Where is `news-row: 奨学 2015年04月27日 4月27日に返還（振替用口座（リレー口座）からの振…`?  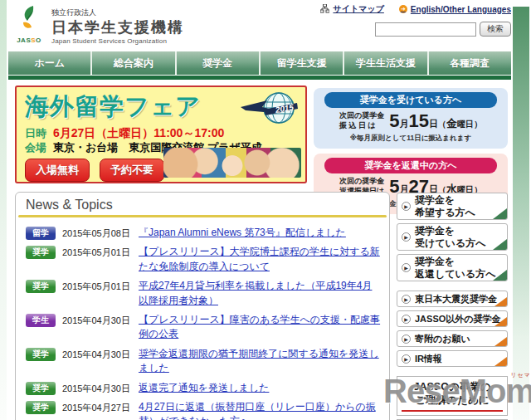
news-row: 奨学 2015年04月27日 4月27日に返還（振替用口座（リレー口座）からの振… is located at coordinates (203, 410).